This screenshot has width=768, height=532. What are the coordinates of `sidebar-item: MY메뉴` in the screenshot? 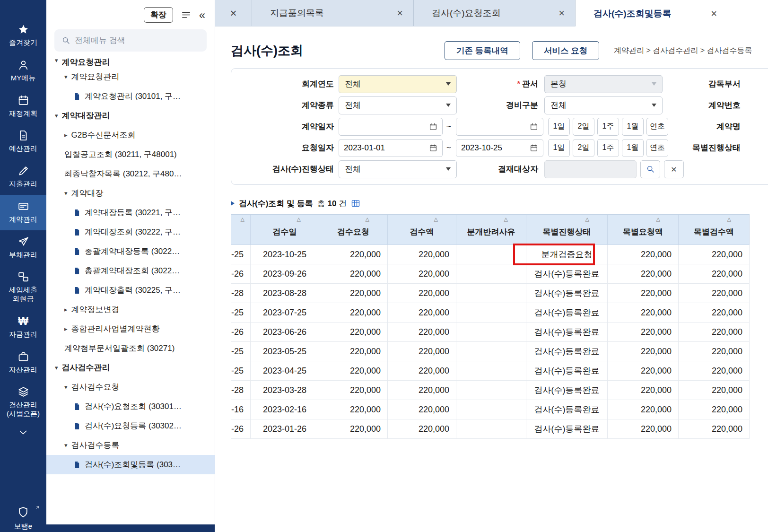 It's located at (23, 71).